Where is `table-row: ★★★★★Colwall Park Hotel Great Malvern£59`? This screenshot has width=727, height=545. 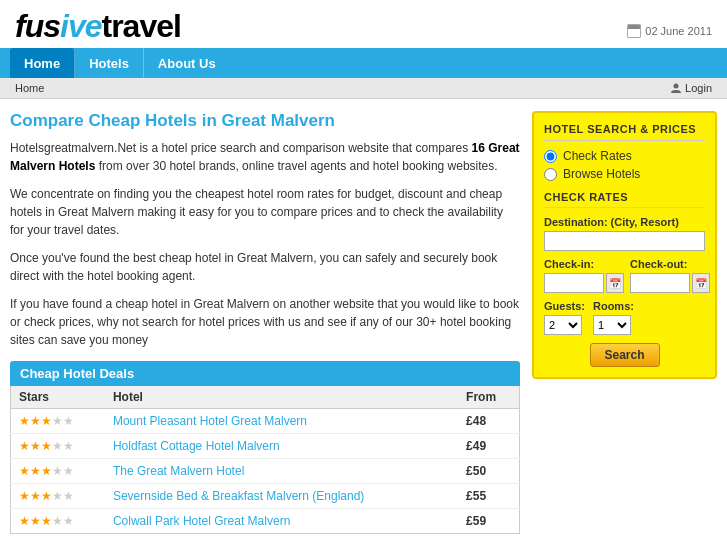
table-row: ★★★★★Colwall Park Hotel Great Malvern£59 is located at coordinates (266, 522).